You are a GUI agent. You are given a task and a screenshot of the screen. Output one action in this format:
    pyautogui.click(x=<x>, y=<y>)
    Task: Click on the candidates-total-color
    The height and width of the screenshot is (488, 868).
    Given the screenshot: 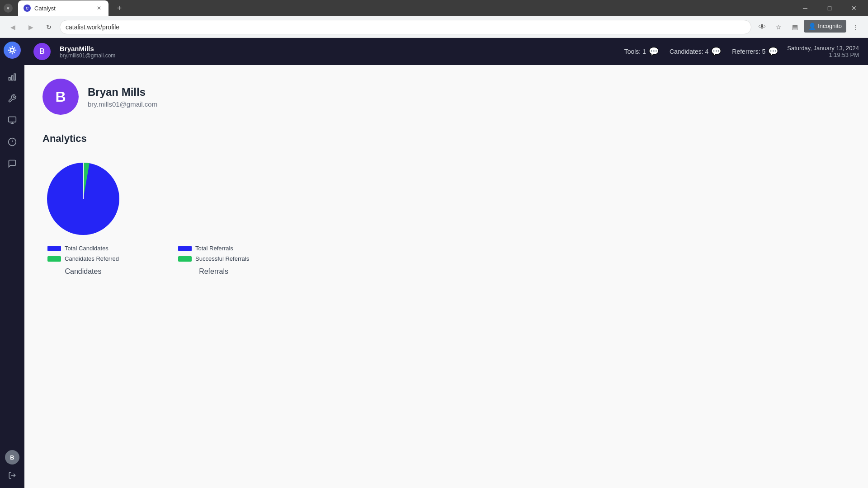 What is the action you would take?
    pyautogui.click(x=54, y=249)
    